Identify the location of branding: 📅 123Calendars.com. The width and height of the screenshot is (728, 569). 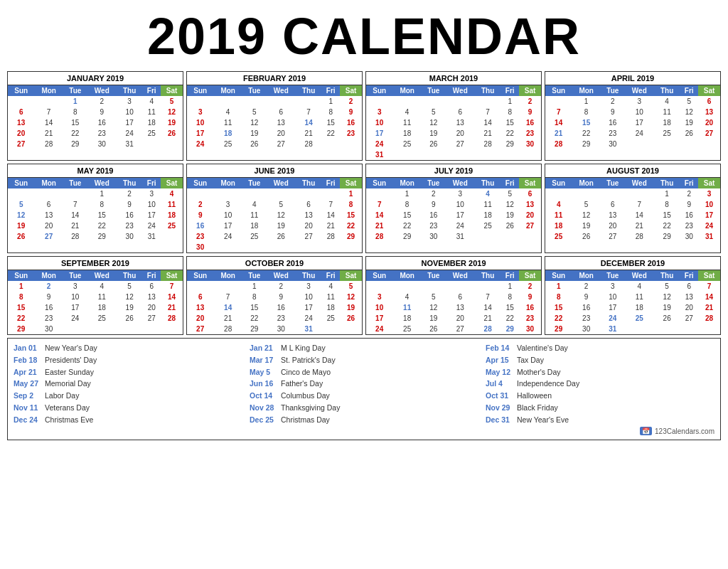
(364, 431).